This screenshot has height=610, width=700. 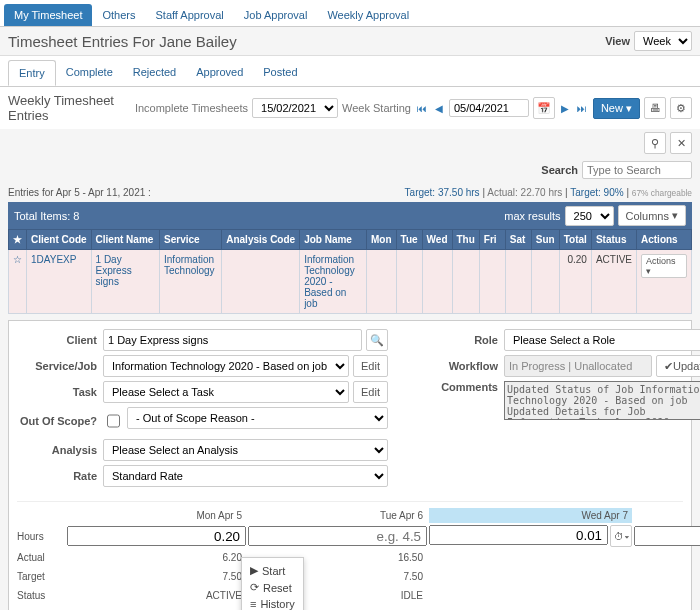 I want to click on col-star: ★, so click(x=18, y=240).